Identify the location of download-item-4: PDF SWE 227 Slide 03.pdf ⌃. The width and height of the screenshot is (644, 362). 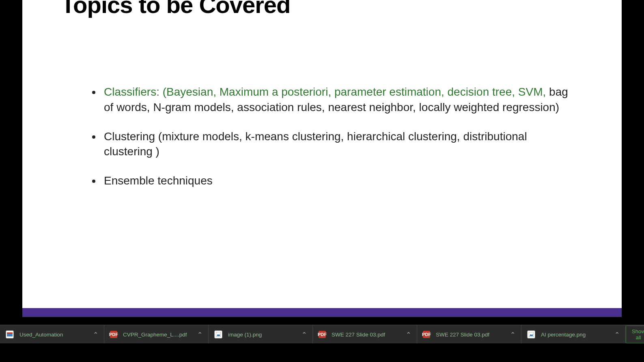
(365, 334).